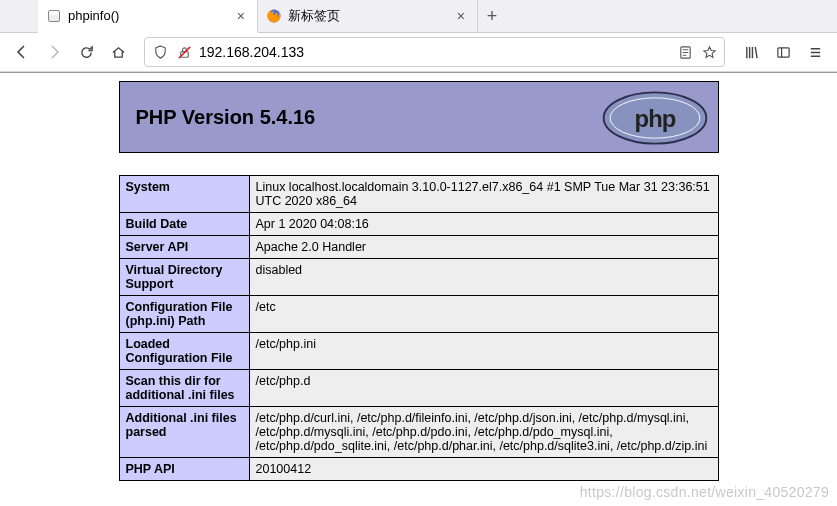  I want to click on tab-title: phpinfo(), so click(150, 16).